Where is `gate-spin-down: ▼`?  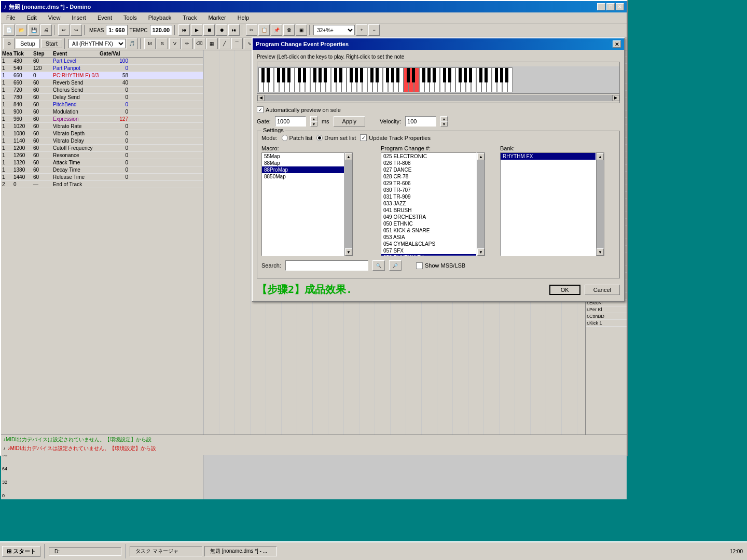 gate-spin-down: ▼ is located at coordinates (314, 124).